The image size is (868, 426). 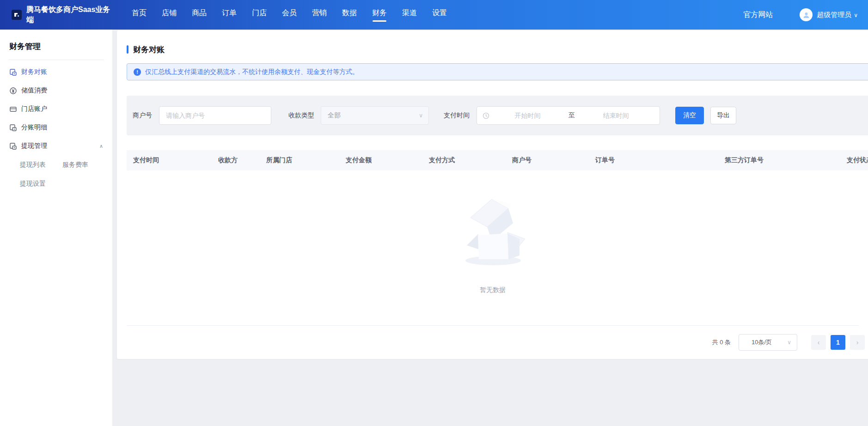 What do you see at coordinates (790, 342) in the screenshot?
I see `pagination: 共 0 条 10条/页 ∨ ‹ 1 › 前往 页` at bounding box center [790, 342].